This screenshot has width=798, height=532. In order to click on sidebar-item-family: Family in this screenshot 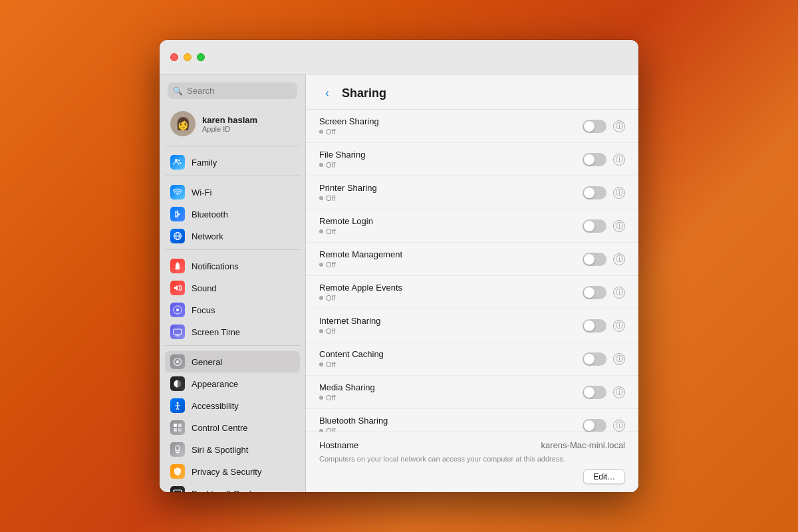, I will do `click(233, 162)`.